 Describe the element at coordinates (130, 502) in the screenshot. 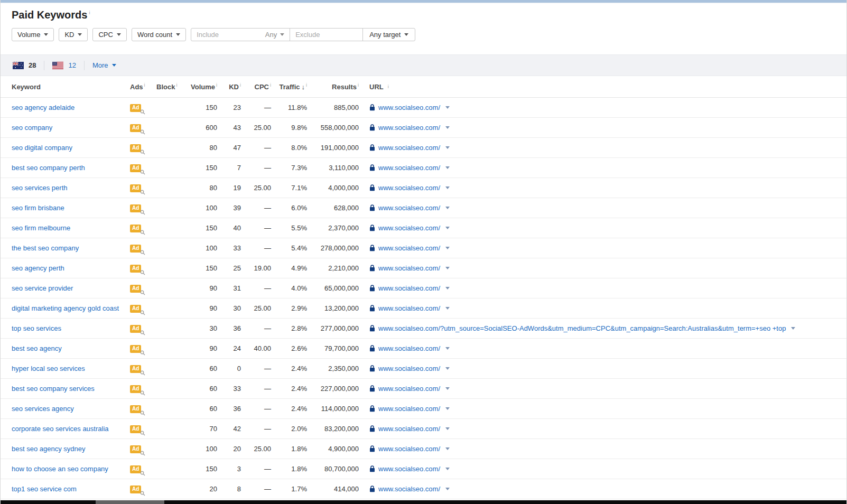

I see `scrollbar-thumb` at that location.